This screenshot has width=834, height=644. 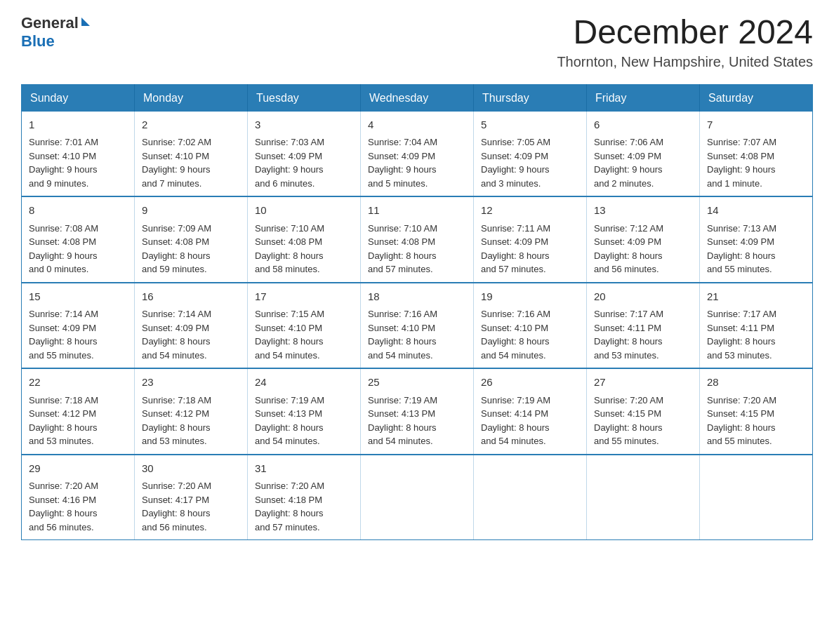 What do you see at coordinates (79, 154) in the screenshot?
I see `calendar-cell: 1Sunrise: 7:01 AM Sunset: 4:10 PM Daylig…` at bounding box center [79, 154].